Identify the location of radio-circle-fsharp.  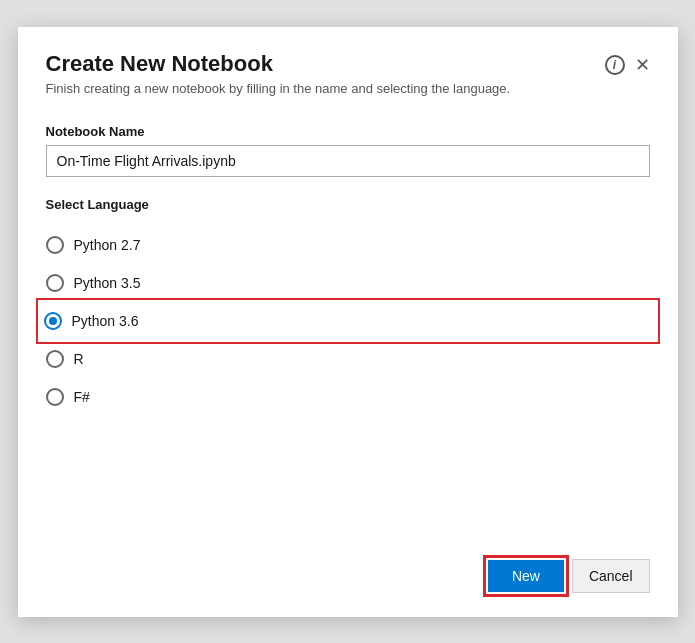
(55, 397).